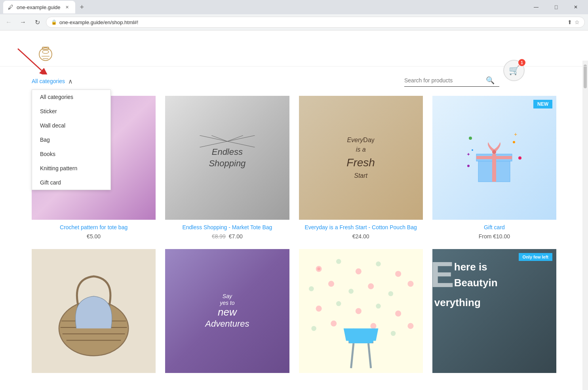  Describe the element at coordinates (23, 22) in the screenshot. I see `forward-button: →` at that location.